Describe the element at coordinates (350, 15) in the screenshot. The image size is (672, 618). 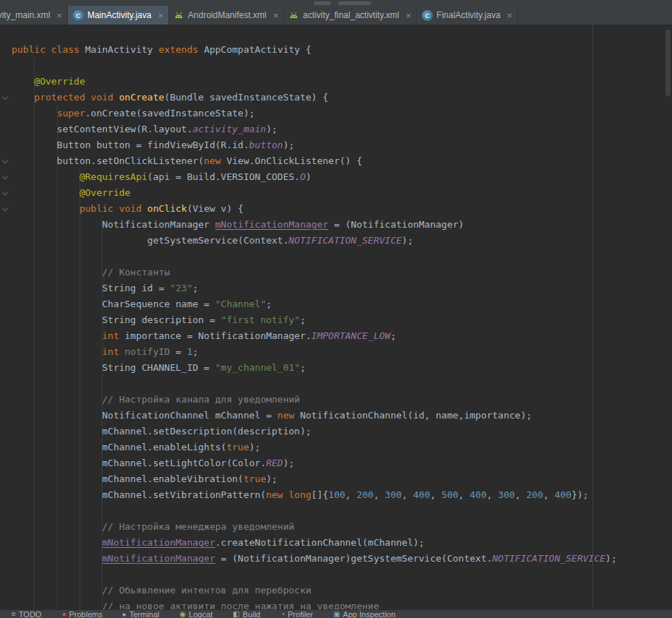
I see `editor-tab: activity_final_activtity.xml×` at that location.